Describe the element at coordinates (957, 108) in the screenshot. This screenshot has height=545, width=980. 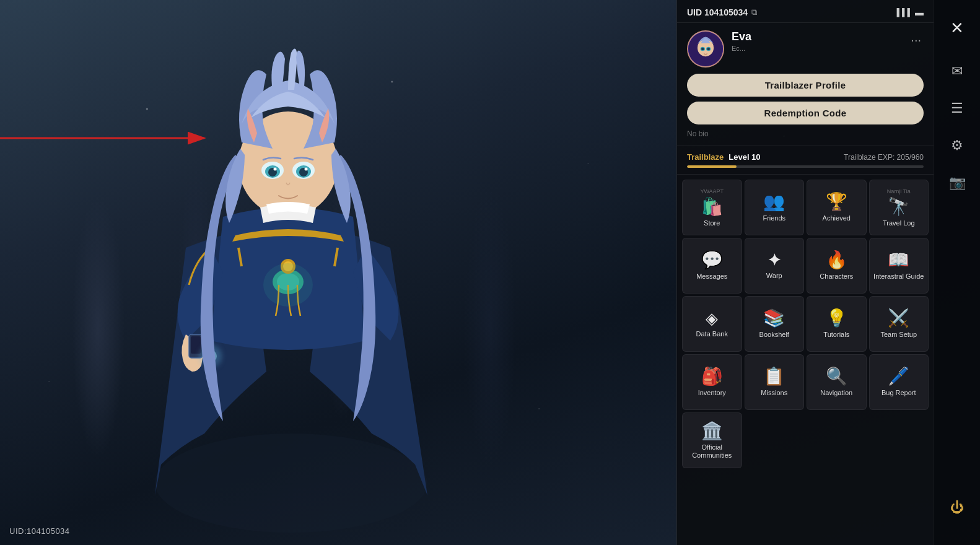
I see `menu-list-button: ☰` at that location.